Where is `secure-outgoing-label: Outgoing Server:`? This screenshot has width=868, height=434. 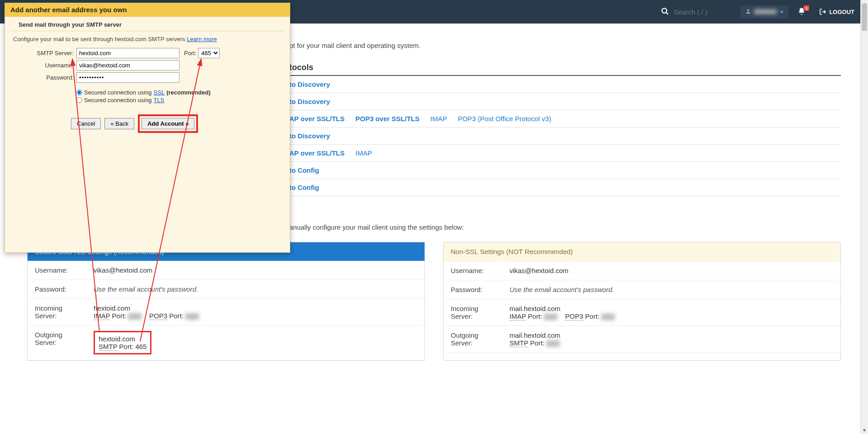
secure-outgoing-label: Outgoing Server: is located at coordinates (57, 343).